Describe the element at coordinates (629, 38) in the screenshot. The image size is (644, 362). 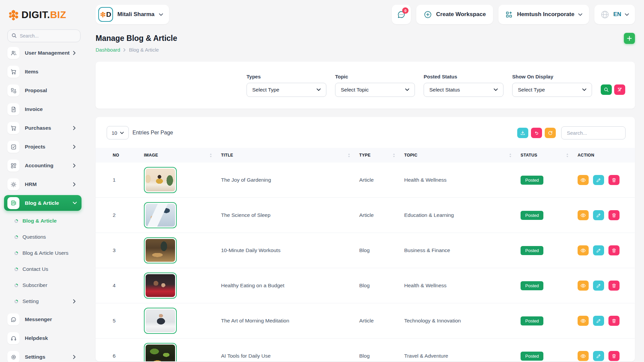
I see `add-blog-button` at that location.